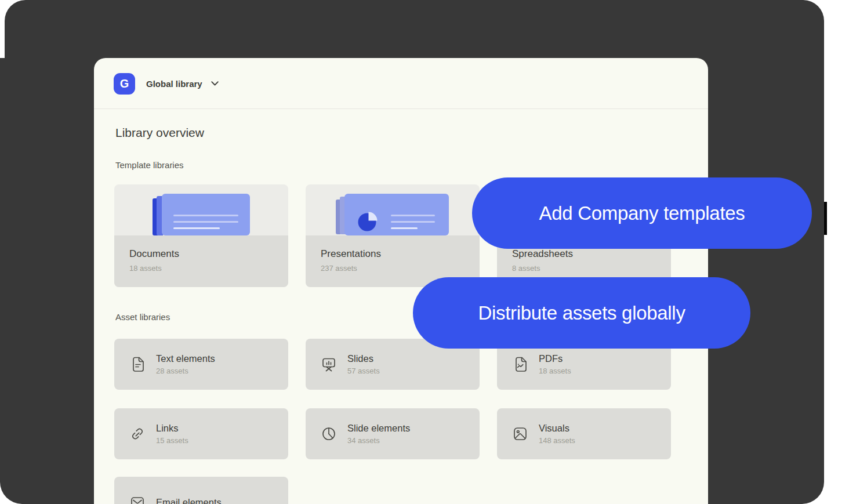 The width and height of the screenshot is (849, 504). Describe the element at coordinates (379, 428) in the screenshot. I see `asset-card-title: Slide elements` at that location.